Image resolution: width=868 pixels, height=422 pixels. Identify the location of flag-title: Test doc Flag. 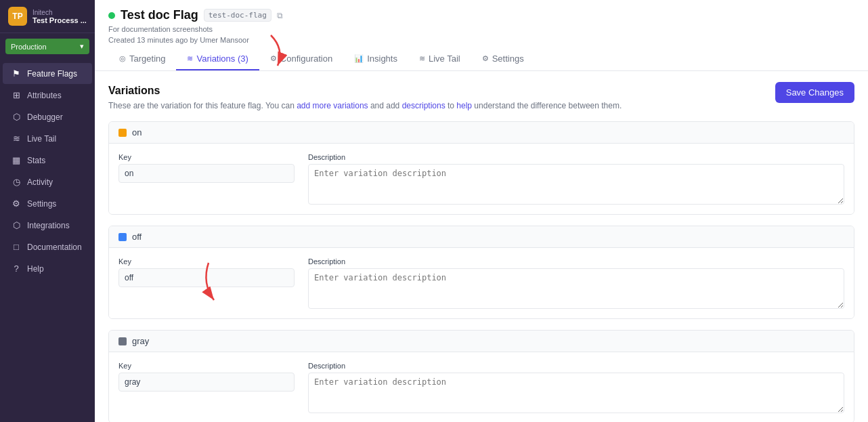
(160, 15).